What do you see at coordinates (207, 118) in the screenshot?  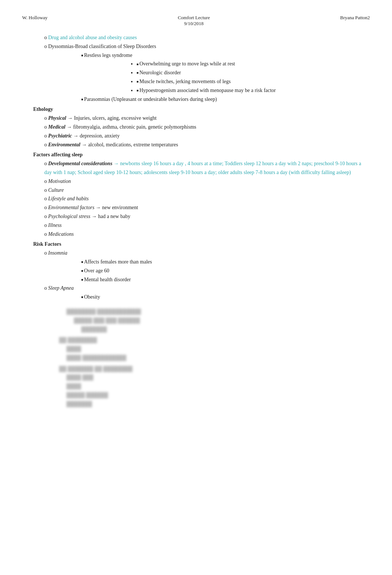 I see `ethology-physical: Physical → Injuries, ulcers, aging, exce…` at bounding box center [207, 118].